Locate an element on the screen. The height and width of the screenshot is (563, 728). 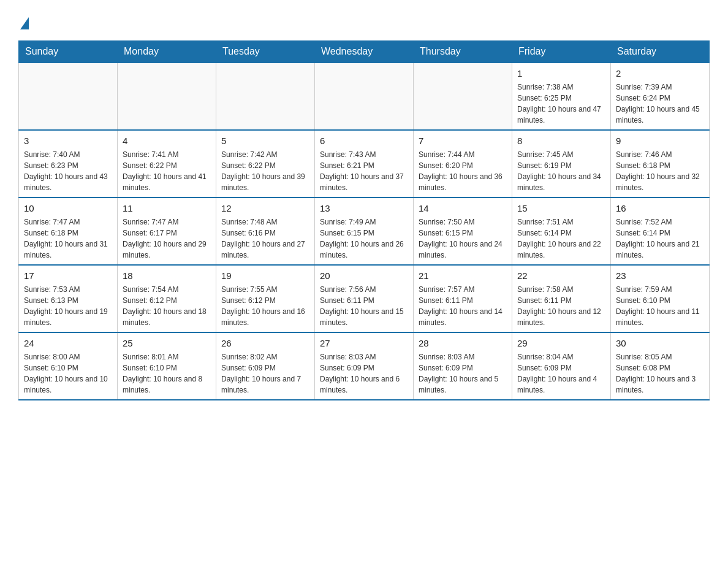
day-info: Sunrise: 8:00 AM Sunset: 6:10 PM Dayligh… is located at coordinates (68, 373).